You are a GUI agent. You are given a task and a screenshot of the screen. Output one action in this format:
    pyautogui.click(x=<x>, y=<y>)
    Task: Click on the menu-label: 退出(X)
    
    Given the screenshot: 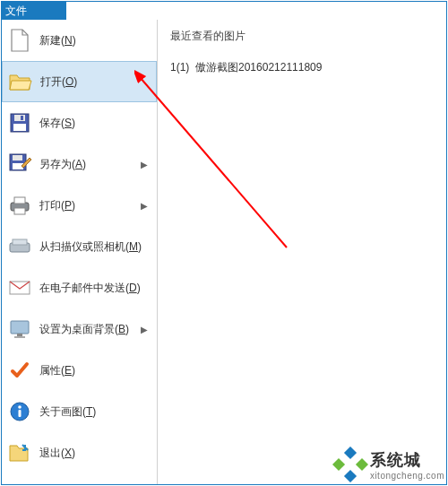 What is the action you would take?
    pyautogui.click(x=95, y=454)
    